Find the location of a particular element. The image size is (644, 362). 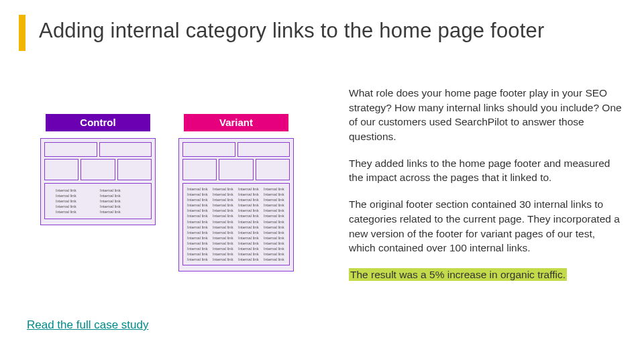

read-case-study-link: Read the full case study is located at coordinates (87, 325).